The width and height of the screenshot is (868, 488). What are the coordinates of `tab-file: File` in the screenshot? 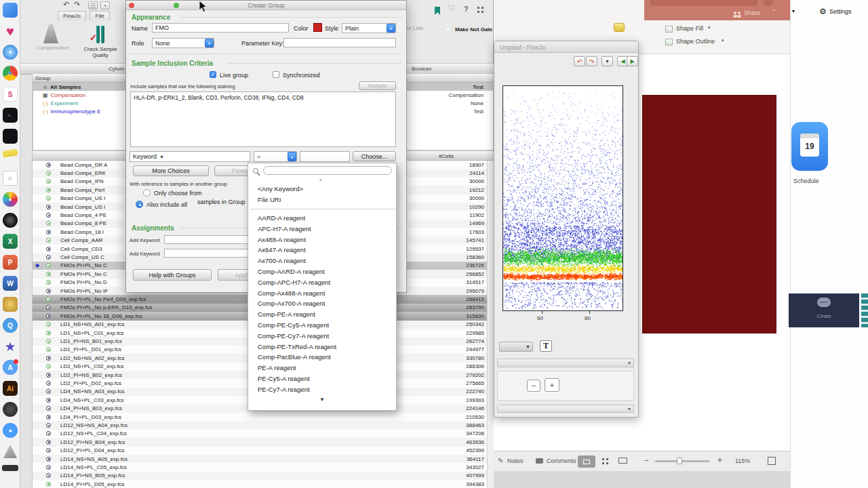 It's located at (100, 16).